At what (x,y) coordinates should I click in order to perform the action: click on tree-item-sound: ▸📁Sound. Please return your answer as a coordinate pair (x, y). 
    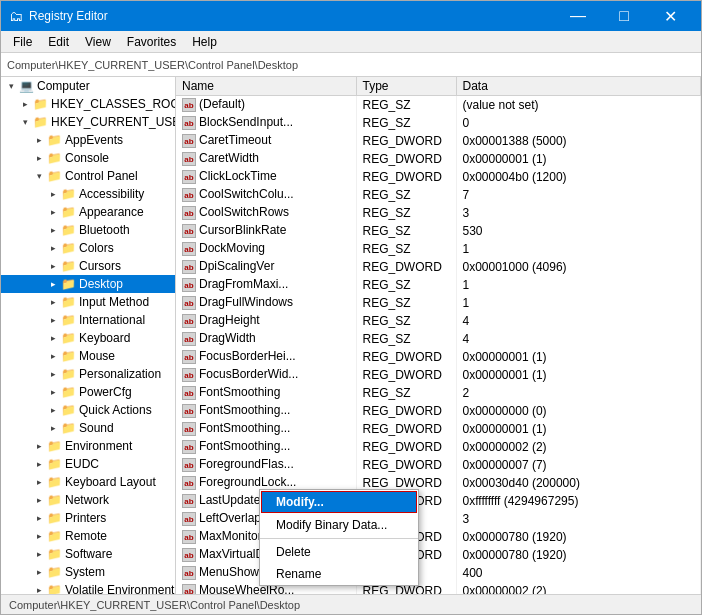
    Looking at the image, I should click on (88, 428).